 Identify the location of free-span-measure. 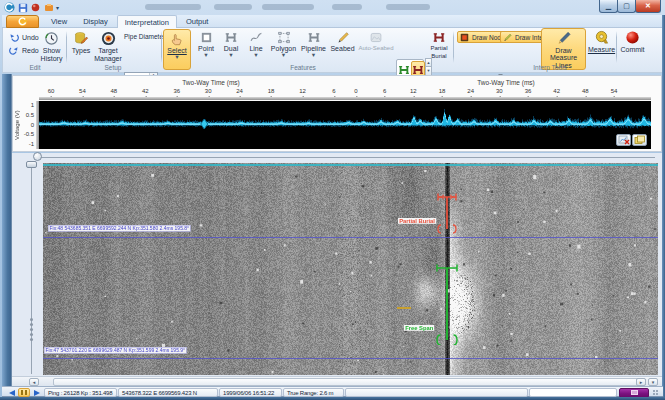
(447, 304).